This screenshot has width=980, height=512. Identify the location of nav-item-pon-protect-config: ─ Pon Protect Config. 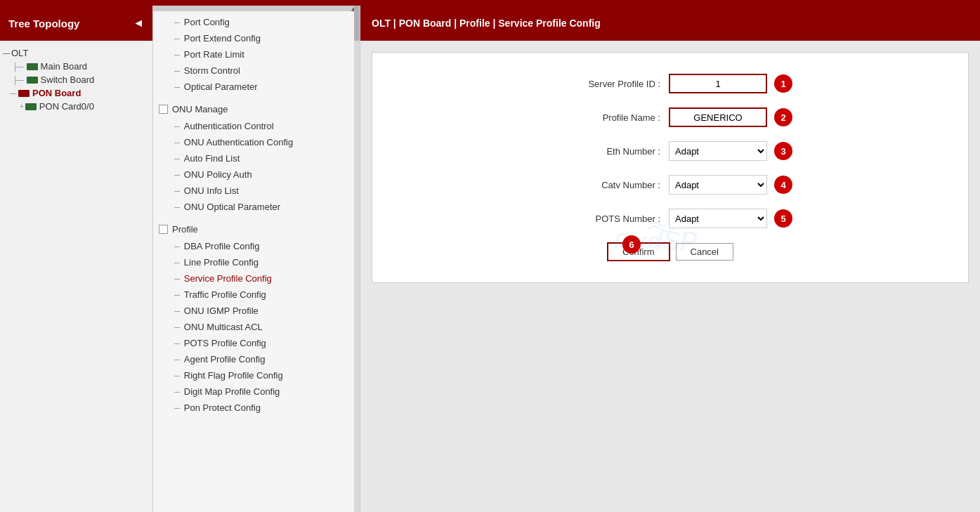
(256, 407).